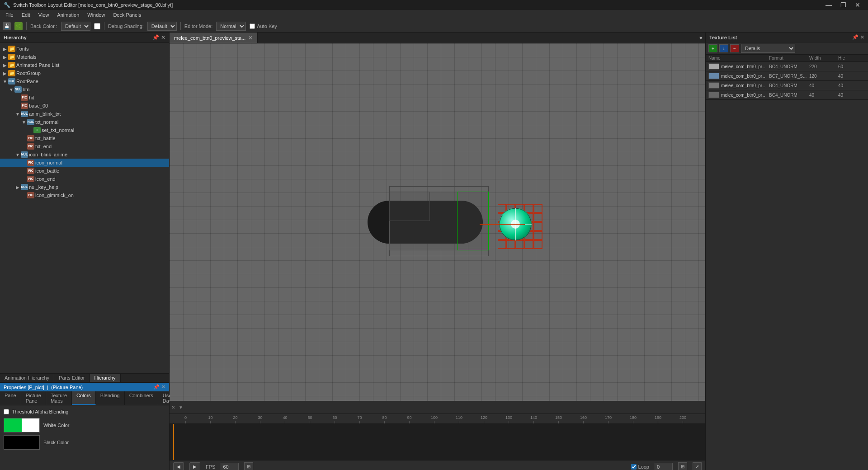 The width and height of the screenshot is (868, 470). Describe the element at coordinates (156, 38) in the screenshot. I see `hierarchy-pin-icon: 📌` at that location.